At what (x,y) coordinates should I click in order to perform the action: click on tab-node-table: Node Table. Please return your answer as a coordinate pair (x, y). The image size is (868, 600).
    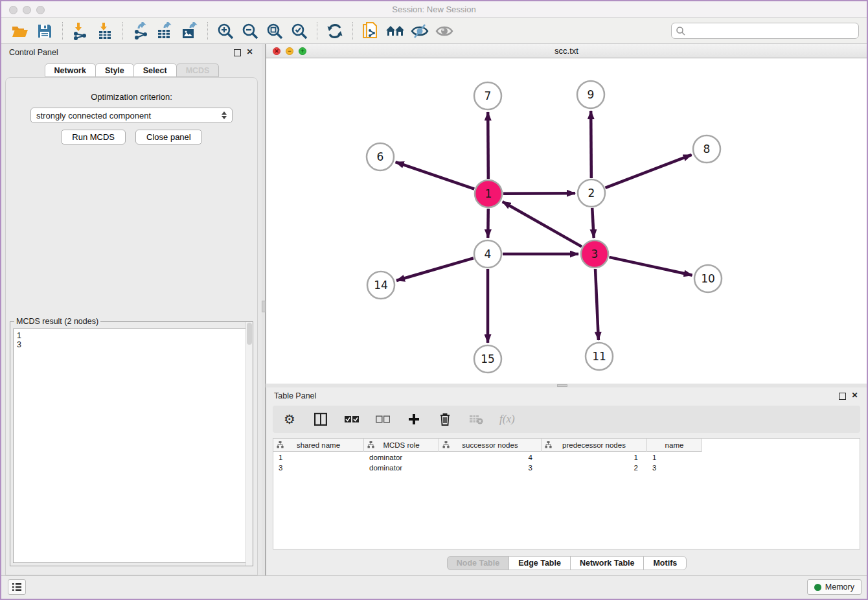
    Looking at the image, I should click on (478, 563).